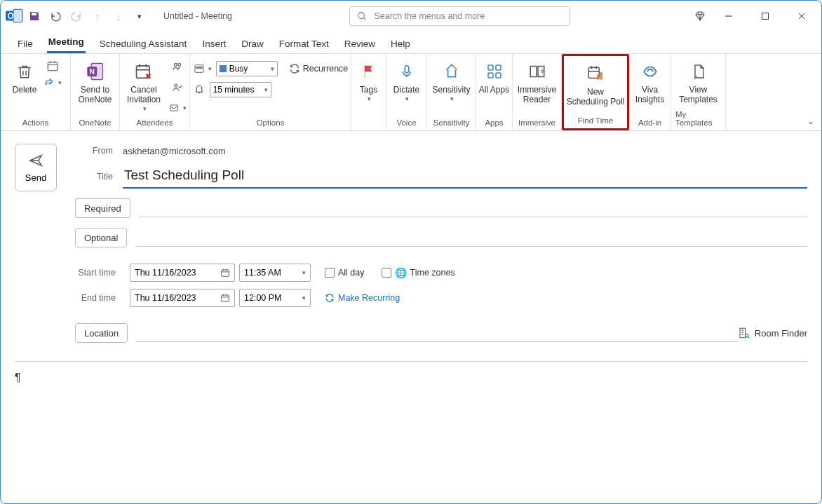 Image resolution: width=822 pixels, height=504 pixels. What do you see at coordinates (95, 71) in the screenshot?
I see `onenote-icon: N` at bounding box center [95, 71].